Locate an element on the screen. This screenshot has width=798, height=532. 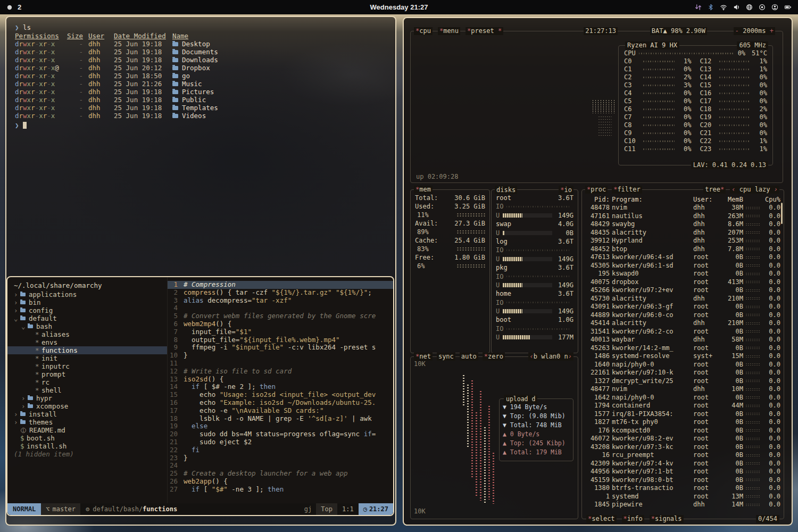
proc-row: 45730alacrittydhh210M0.0 is located at coordinates (683, 299).